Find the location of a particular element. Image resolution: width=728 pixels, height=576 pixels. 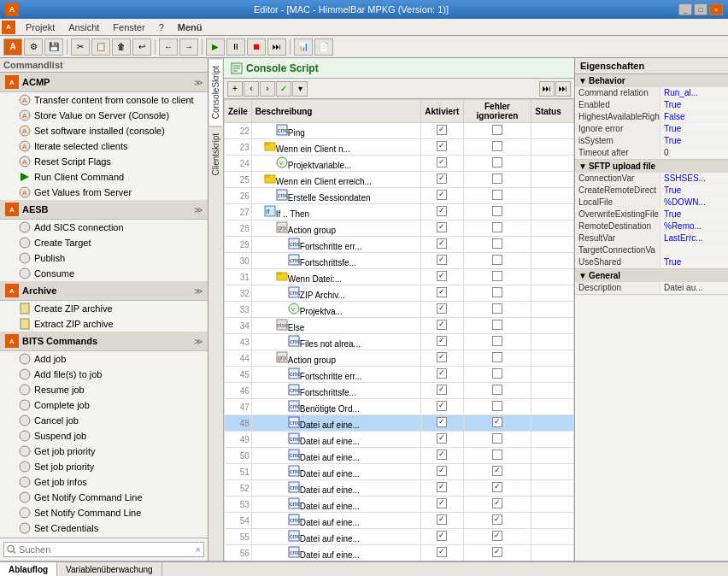

section-acmp: A ACMP ≫ is located at coordinates (104, 82).